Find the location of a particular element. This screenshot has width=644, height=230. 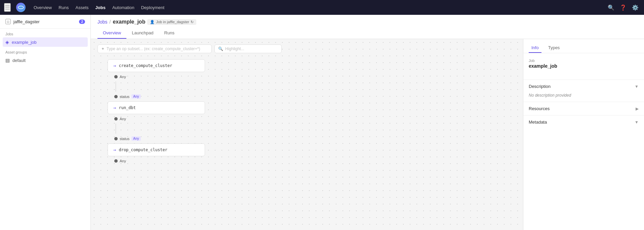

sidebar-job-label: example_job is located at coordinates (24, 42).